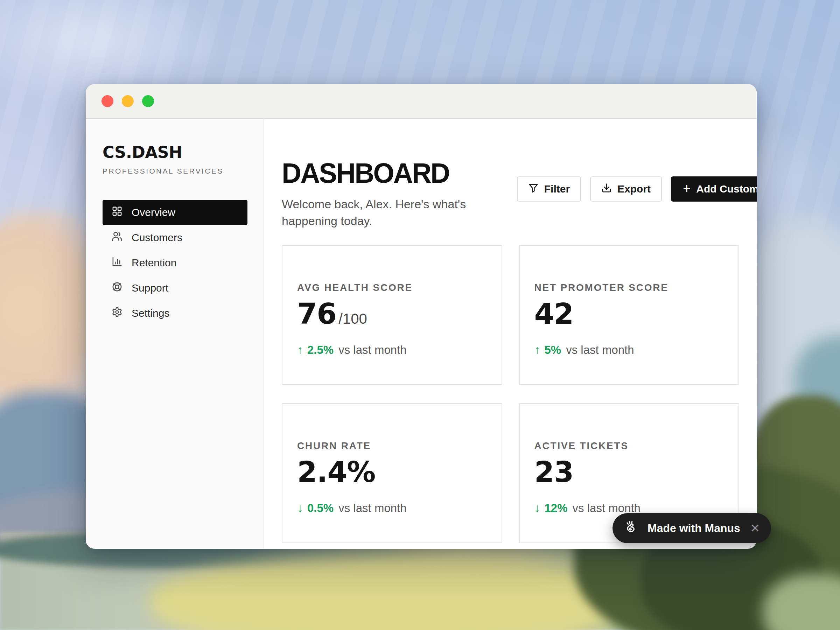 Image resolution: width=840 pixels, height=630 pixels. I want to click on sidebar-item-label: Retention, so click(154, 263).